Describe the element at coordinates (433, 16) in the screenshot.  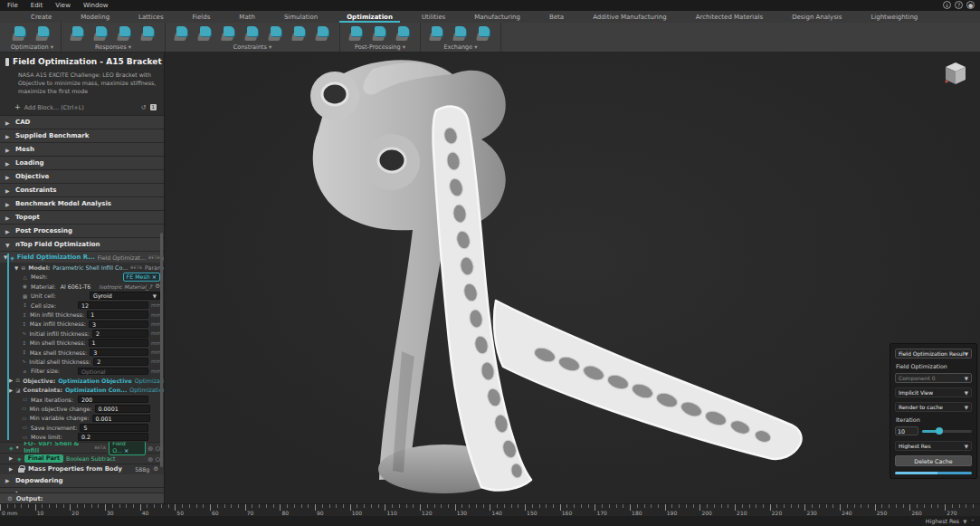
I see `ribbon-tab: Utilities` at that location.